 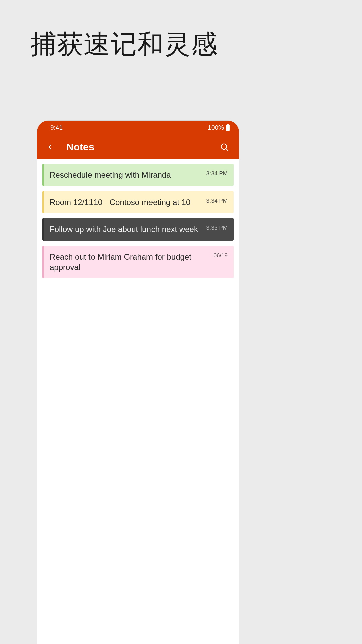 I want to click on note-card: Reach out to Miriam Graham for budget ap…, so click(x=138, y=262).